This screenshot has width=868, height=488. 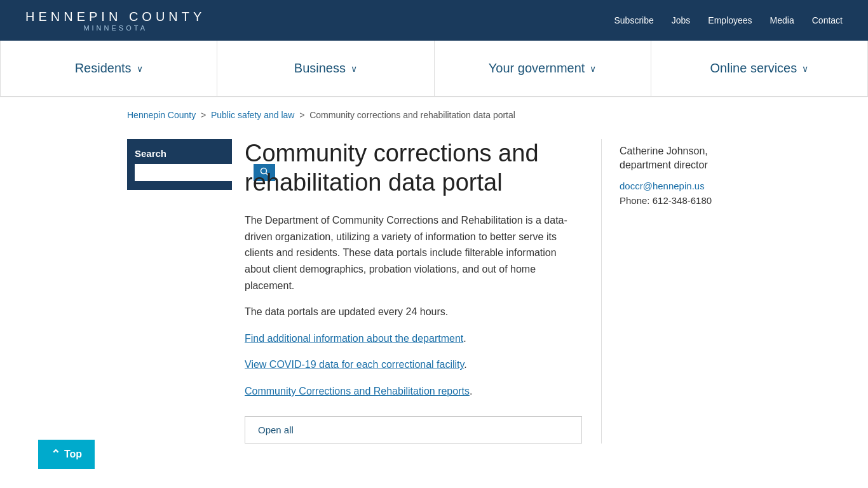 I want to click on nav-your-government: Your government ∨, so click(x=543, y=69).